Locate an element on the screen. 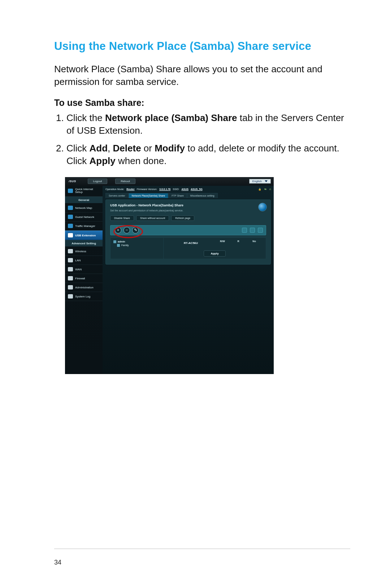 The height and width of the screenshot is (588, 390). step-bold: Add is located at coordinates (99, 148).